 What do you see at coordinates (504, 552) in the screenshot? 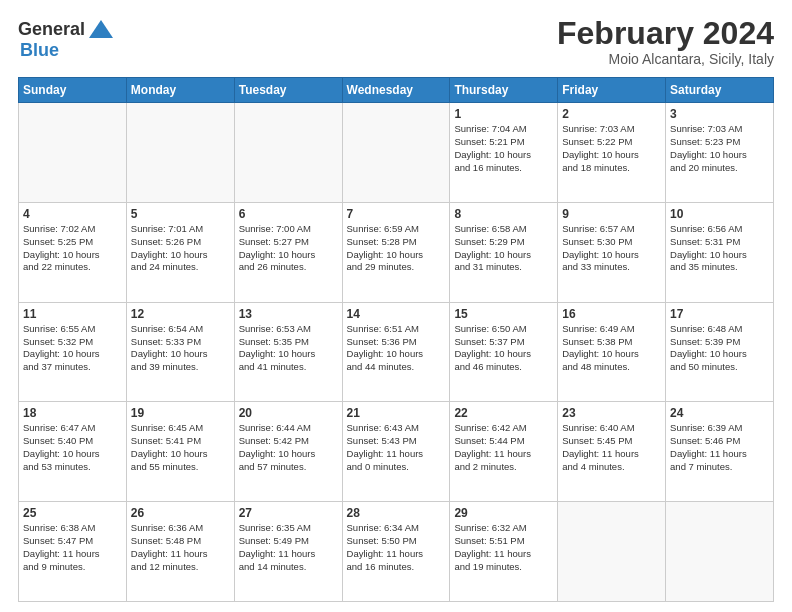
I see `calendar-cell: 29Sunrise: 6:32 AMSunset: 5:51 PMDayligh…` at bounding box center [504, 552].